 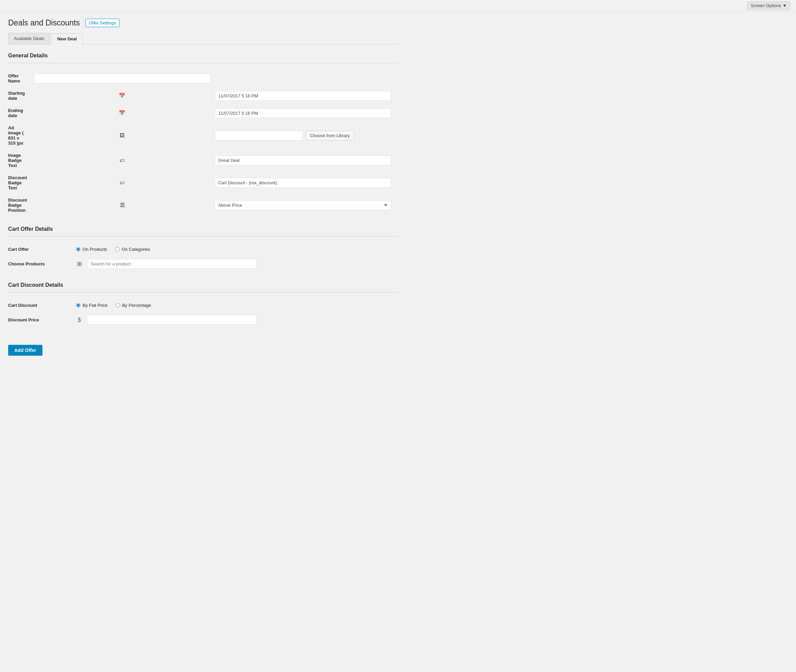 What do you see at coordinates (303, 113) in the screenshot?
I see `ending-date-input` at bounding box center [303, 113].